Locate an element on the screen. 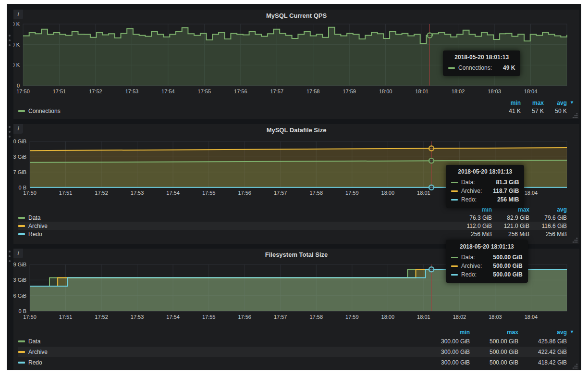 The height and width of the screenshot is (377, 588). panel-title: MySQL Current QPS is located at coordinates (296, 16).